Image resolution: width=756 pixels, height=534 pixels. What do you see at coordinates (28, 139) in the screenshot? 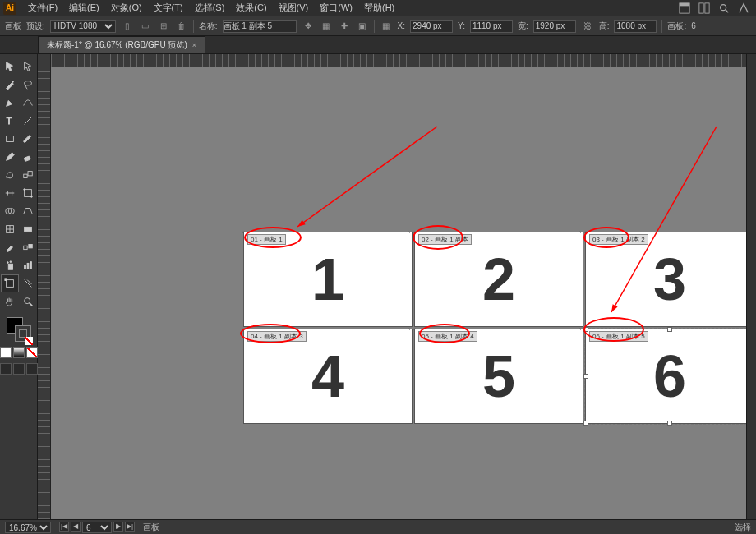
I see `paintbrush-tool` at bounding box center [28, 139].